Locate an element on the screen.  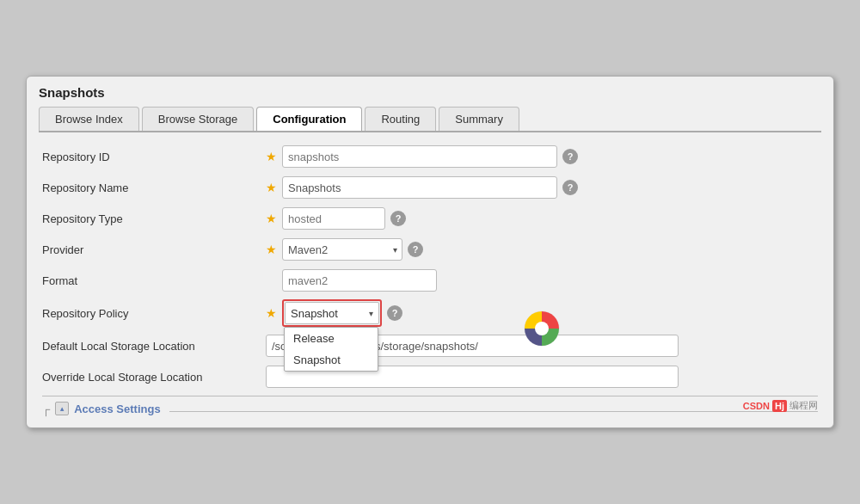
section-access-settings: ┌ ▴ Access Settings is located at coordinates (430, 406).